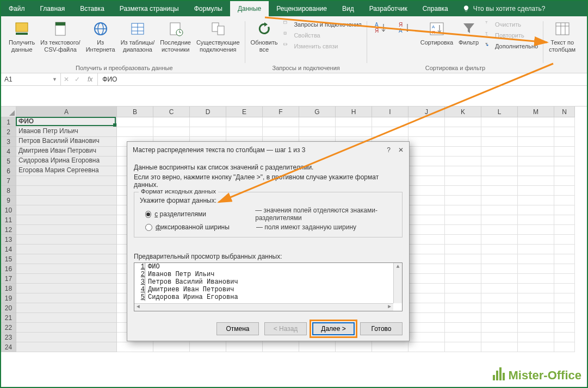  I want to click on cell-K5, so click(463, 161).